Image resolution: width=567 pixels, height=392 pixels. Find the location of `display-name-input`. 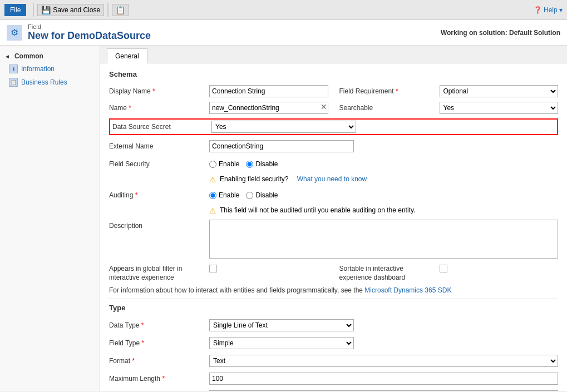

display-name-input is located at coordinates (269, 91).